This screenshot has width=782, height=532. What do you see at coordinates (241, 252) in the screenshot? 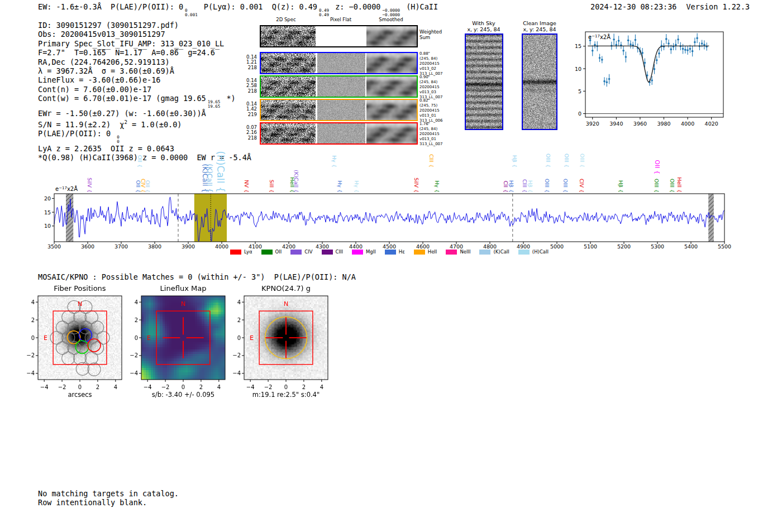
I see `legend-item-Lyα: Lyα` at bounding box center [241, 252].